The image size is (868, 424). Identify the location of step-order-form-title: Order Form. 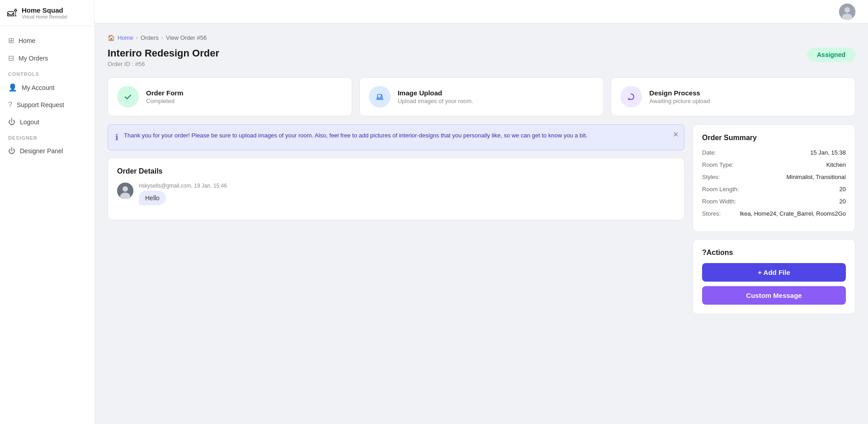
(165, 93).